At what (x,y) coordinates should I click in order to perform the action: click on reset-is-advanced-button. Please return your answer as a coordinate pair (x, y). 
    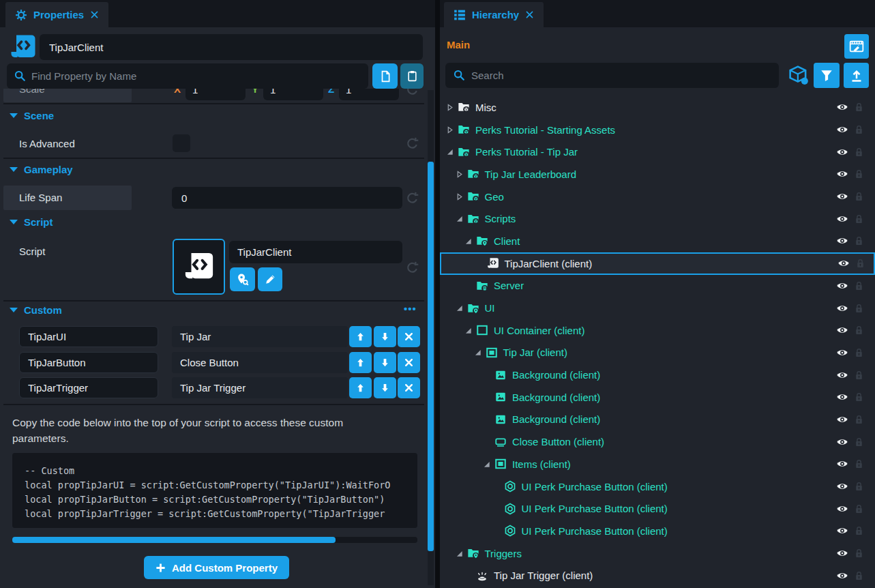
    Looking at the image, I should click on (412, 143).